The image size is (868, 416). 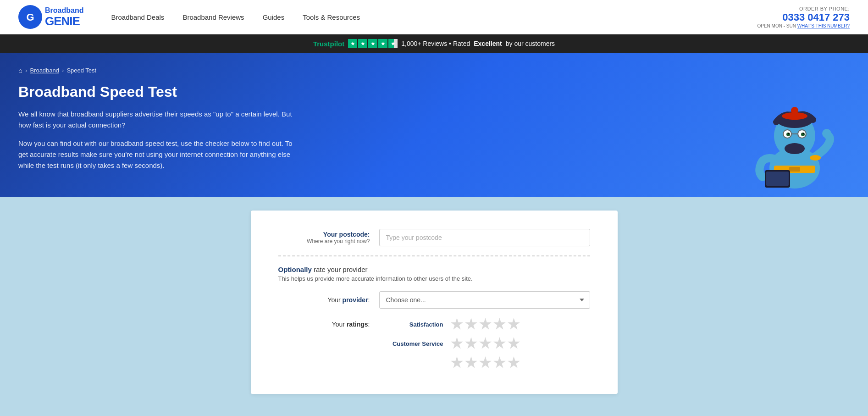 What do you see at coordinates (329, 44) in the screenshot?
I see `trustpilot-logo: Trustpilot` at bounding box center [329, 44].